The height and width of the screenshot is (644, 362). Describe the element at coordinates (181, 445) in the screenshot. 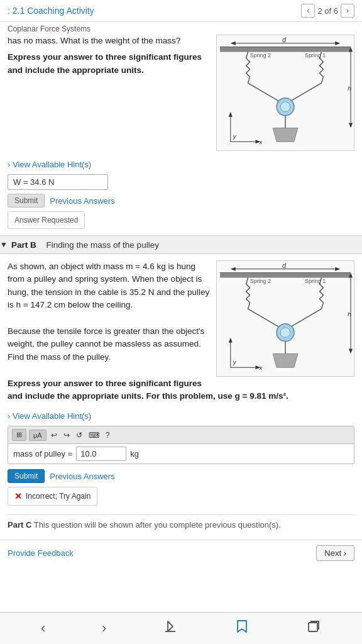

I see `part-b-eq-container: ⊞ μA ↩ ↪ ↺ ⌨ ? mass of pulley = kg` at that location.